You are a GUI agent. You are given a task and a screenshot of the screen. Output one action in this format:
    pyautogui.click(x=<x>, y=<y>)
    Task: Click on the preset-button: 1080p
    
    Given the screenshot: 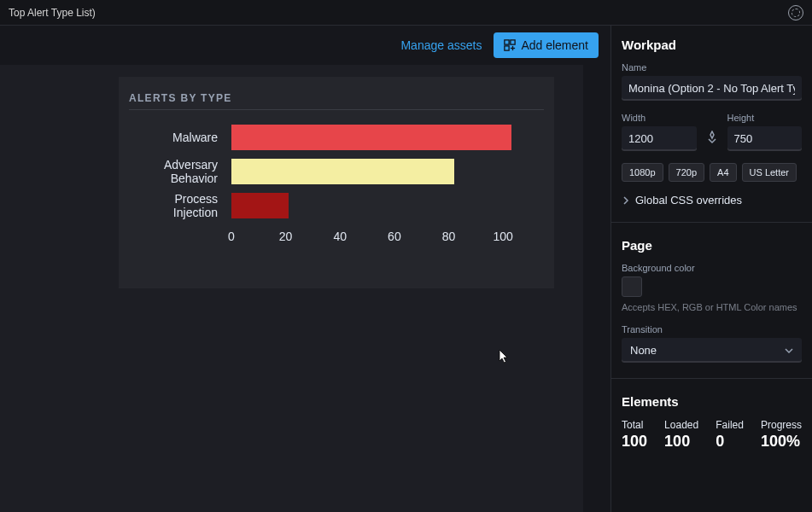 What is the action you would take?
    pyautogui.click(x=642, y=172)
    